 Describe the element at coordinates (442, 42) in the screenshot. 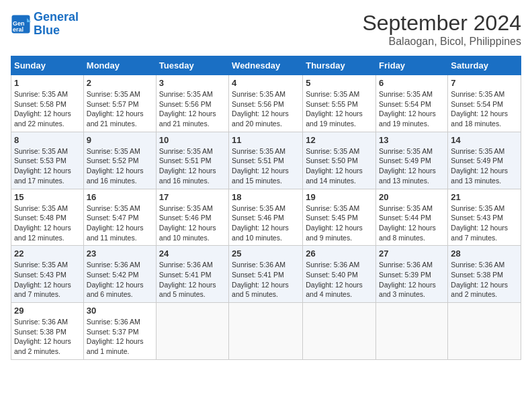

I see `location-title: Balaogan, Bicol, Philippines` at that location.